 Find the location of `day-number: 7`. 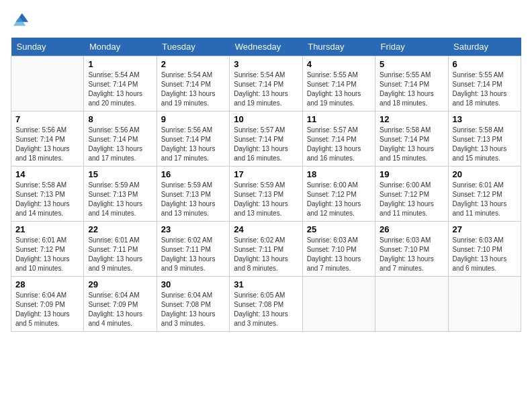

day-number: 7 is located at coordinates (47, 120).